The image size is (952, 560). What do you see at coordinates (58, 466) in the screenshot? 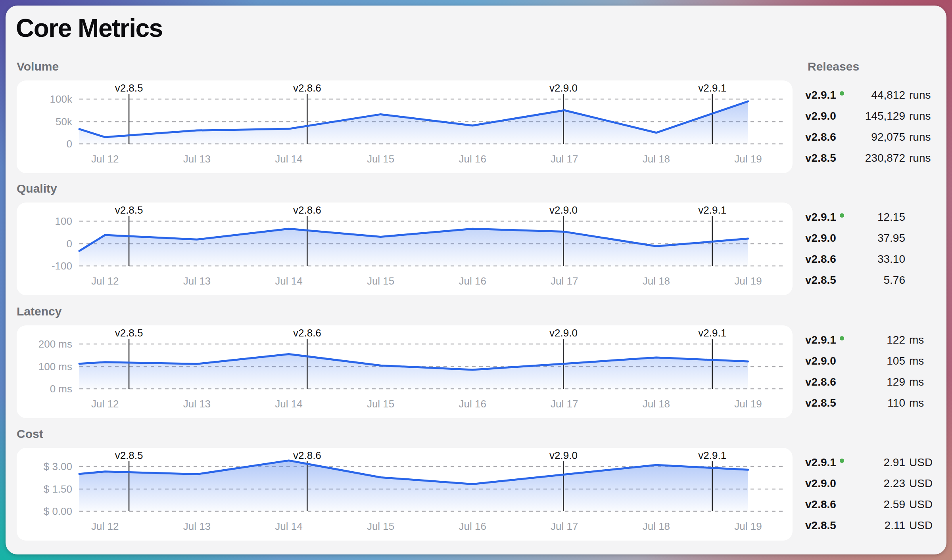
I see `y-tick-label: $ 3.00` at bounding box center [58, 466].